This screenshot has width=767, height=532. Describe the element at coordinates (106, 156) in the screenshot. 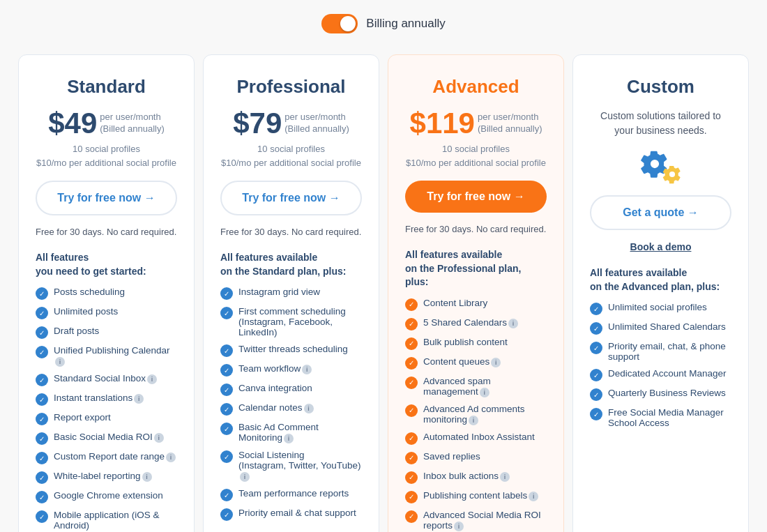

I see `social-profiles-standard: 10 social profiles$10/mo per additional …` at that location.